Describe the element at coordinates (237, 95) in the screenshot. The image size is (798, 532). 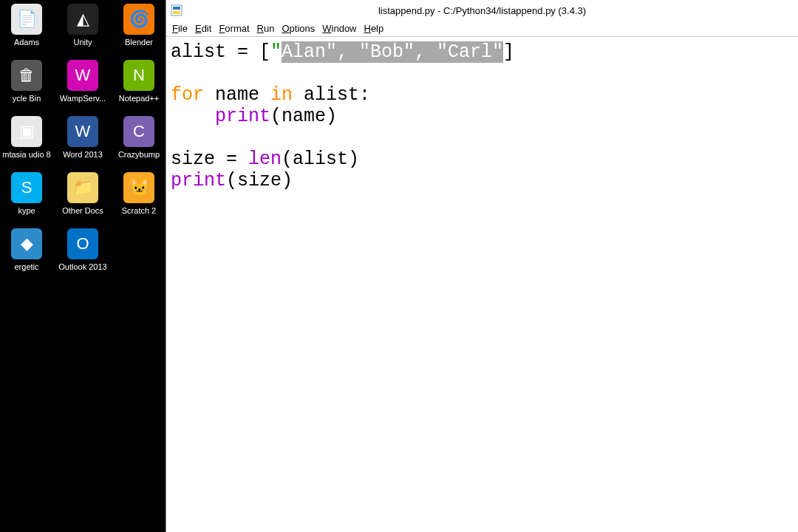
I see `code-text: name` at that location.